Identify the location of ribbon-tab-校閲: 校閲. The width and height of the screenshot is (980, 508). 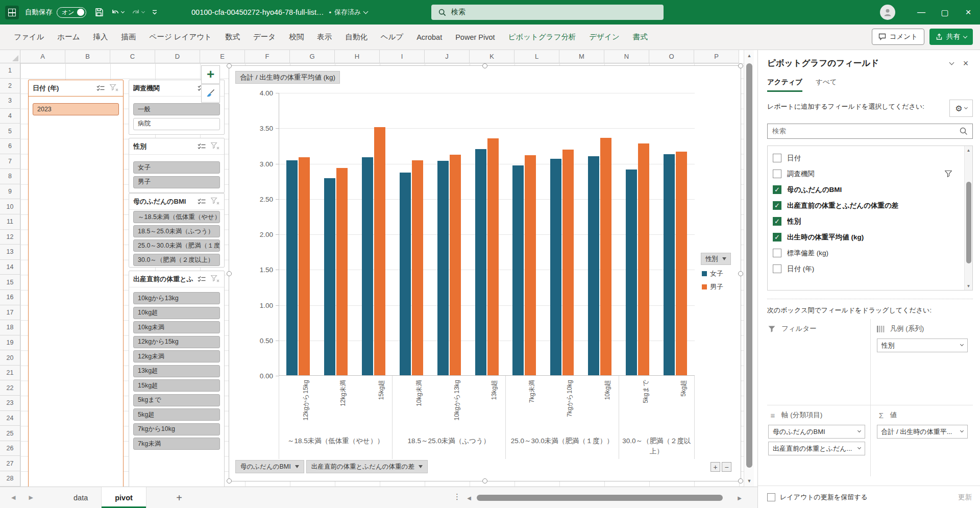
(296, 37).